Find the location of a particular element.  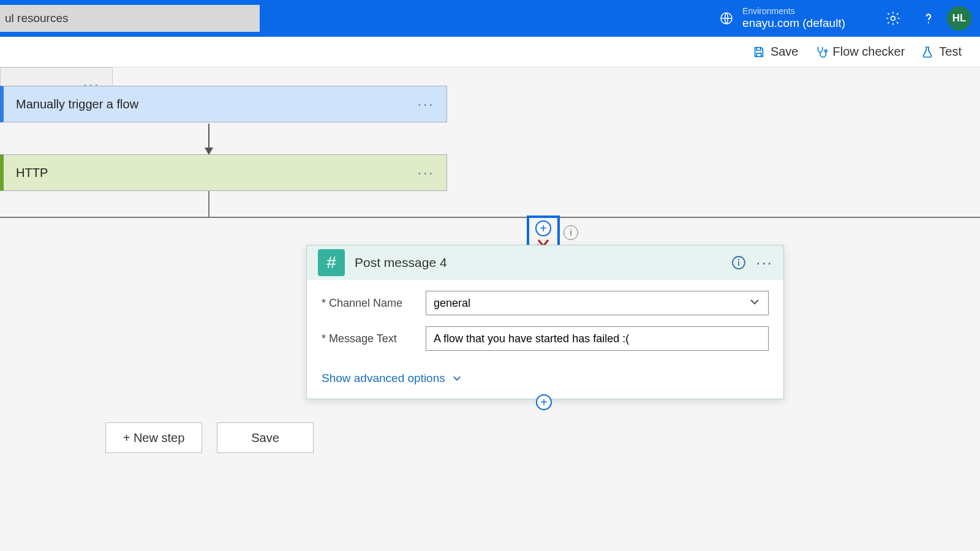

post-message-card: # Post message 4 ··· * Channel Name gene… is located at coordinates (545, 322).